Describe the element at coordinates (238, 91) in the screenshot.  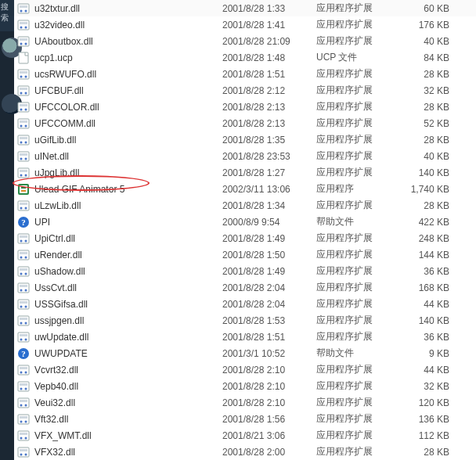
I see `file-row: UFCBUF.dll2001/8/28 2:12应用程序扩展32 KB` at that location.